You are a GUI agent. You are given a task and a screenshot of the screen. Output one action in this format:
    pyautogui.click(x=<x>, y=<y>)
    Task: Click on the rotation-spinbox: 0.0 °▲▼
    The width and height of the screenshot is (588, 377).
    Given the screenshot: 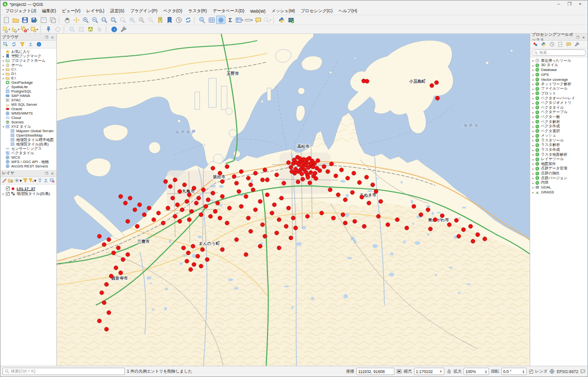 What is the action you would take?
    pyautogui.click(x=514, y=371)
    